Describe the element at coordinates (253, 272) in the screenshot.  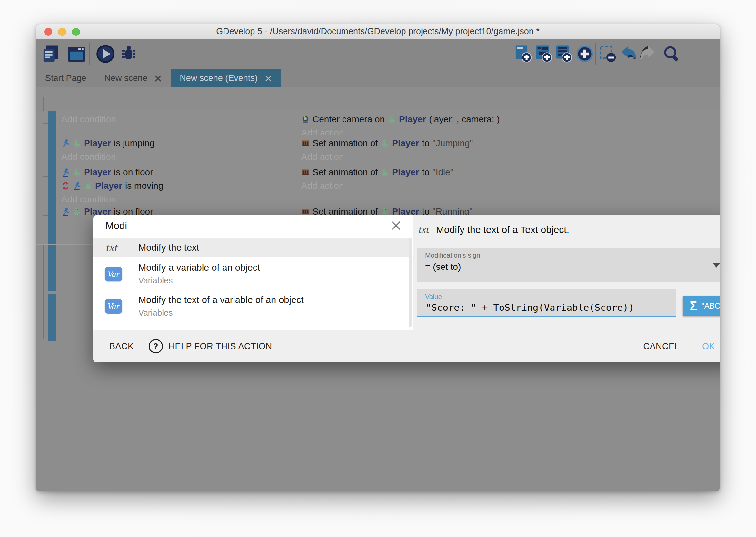
I see `instruction-list-panel: VarModify the text of a variable of an o…` at that location.